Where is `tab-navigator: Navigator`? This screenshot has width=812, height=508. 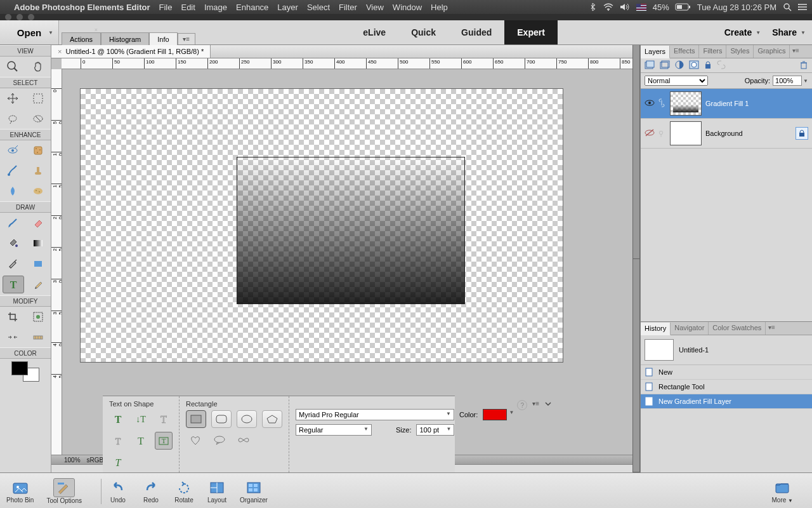 tab-navigator: Navigator is located at coordinates (690, 328).